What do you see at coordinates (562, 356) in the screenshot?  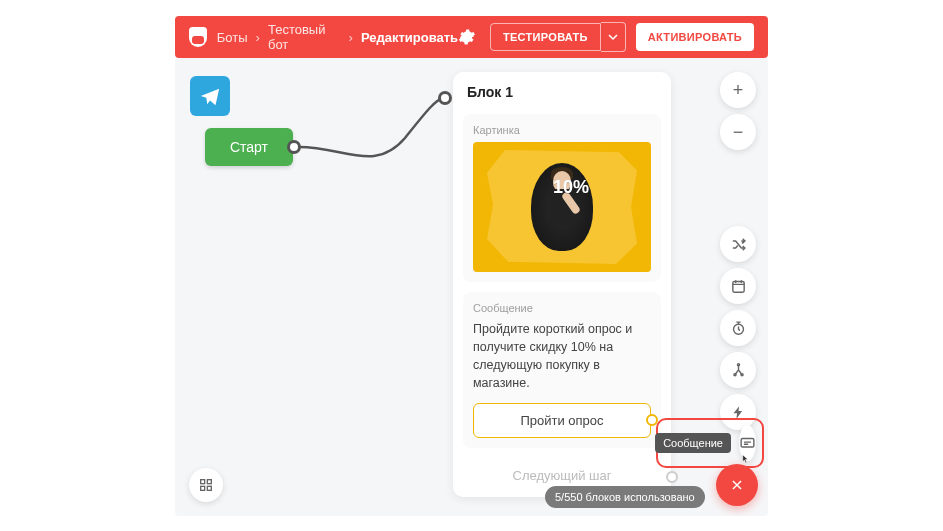 I see `message-text: Пройдите короткий опрос и получите скидк…` at bounding box center [562, 356].